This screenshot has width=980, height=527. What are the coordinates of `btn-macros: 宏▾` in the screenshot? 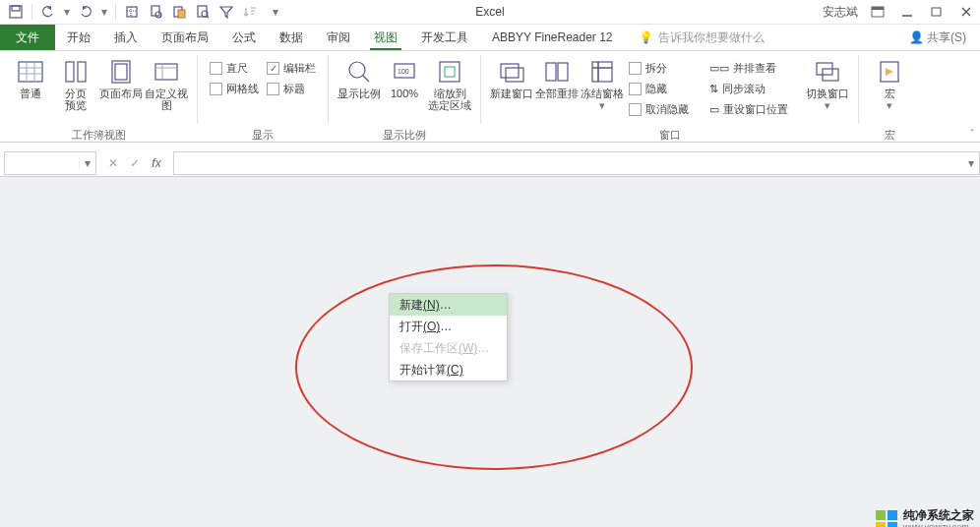 It's located at (889, 83).